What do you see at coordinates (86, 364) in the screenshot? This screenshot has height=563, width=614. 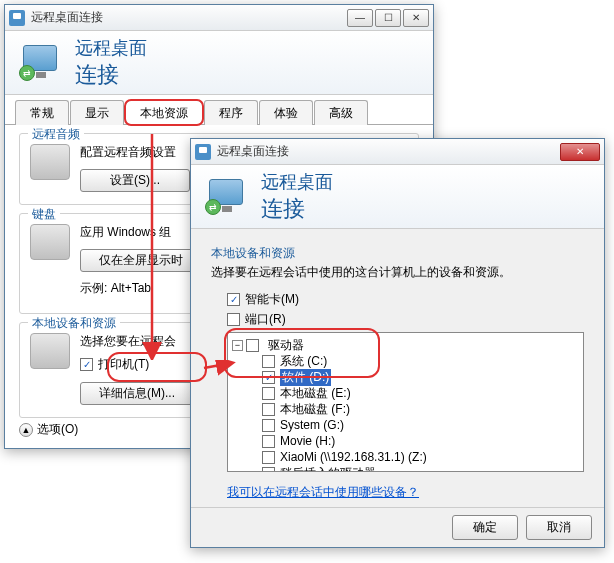 I see `printer-checkbox` at bounding box center [86, 364].